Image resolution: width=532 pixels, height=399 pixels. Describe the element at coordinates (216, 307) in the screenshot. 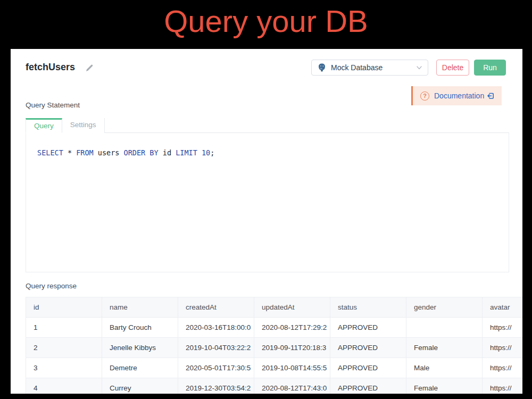

I see `column-header-createdAt: createdAt` at that location.